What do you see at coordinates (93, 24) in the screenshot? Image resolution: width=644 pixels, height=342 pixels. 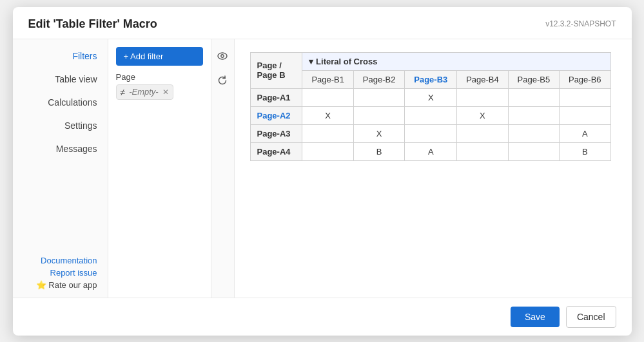 I see `modal-title: Edit 'Table Filter' Macro` at bounding box center [93, 24].